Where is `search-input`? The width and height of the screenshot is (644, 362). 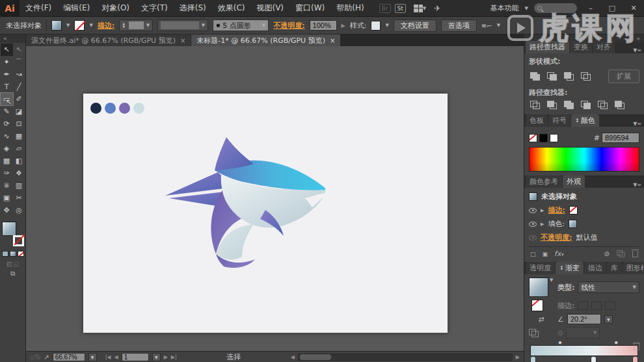
search-input is located at coordinates (557, 8).